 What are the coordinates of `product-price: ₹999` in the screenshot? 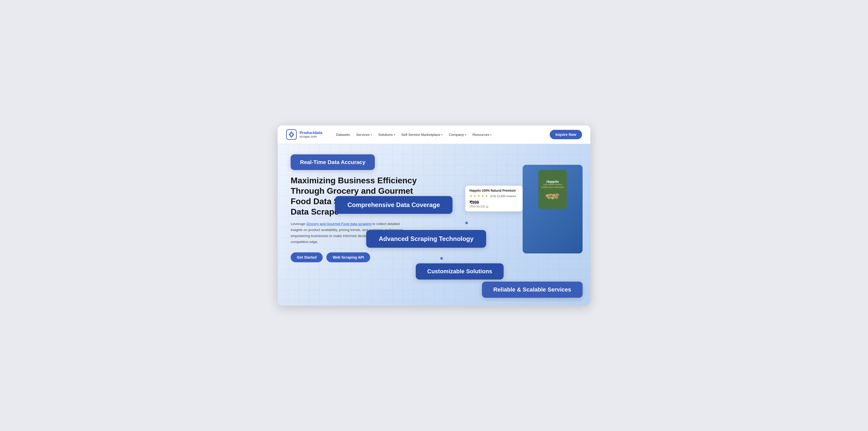 It's located at (494, 202).